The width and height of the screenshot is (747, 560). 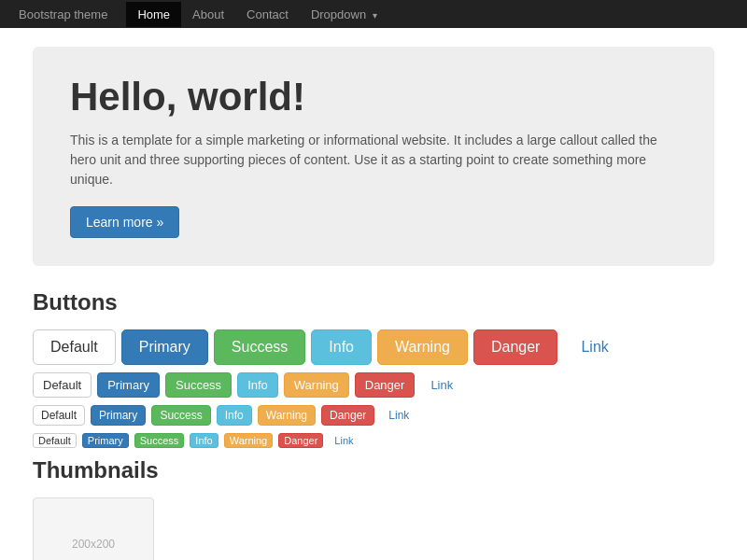 I want to click on btn-success-sm: Success, so click(x=181, y=415).